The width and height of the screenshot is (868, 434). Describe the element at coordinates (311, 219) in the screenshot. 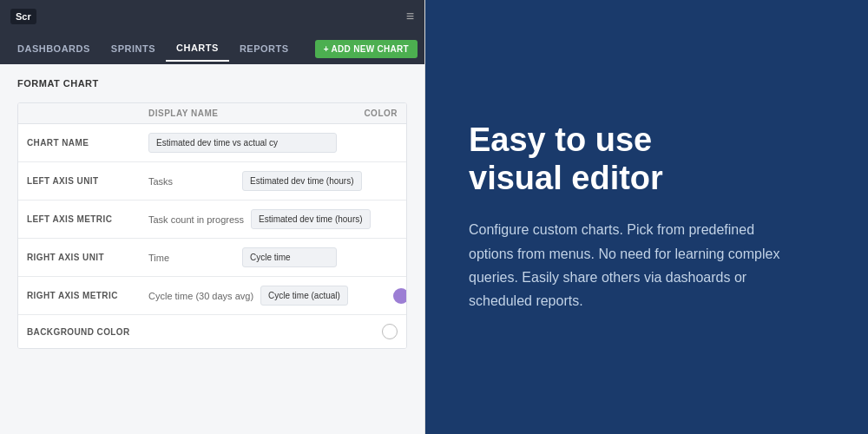

I see `left-axis-metric-input: Estimated dev time (hours)` at that location.